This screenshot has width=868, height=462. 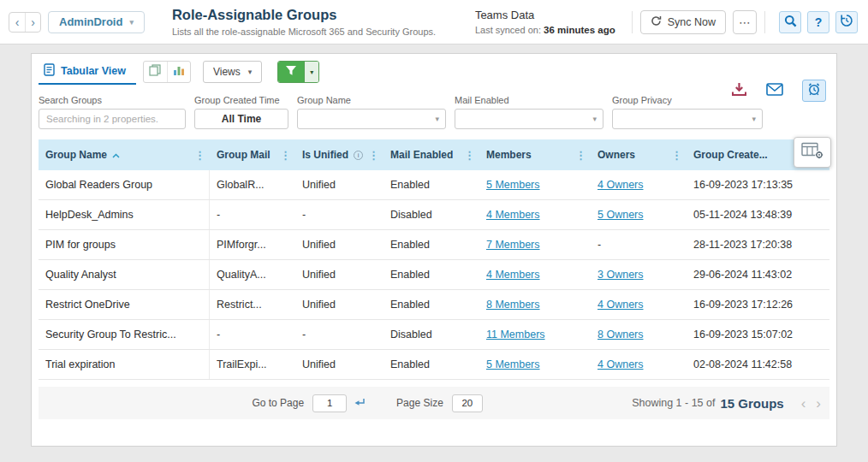 I want to click on column-label: Group Create..., so click(x=731, y=155).